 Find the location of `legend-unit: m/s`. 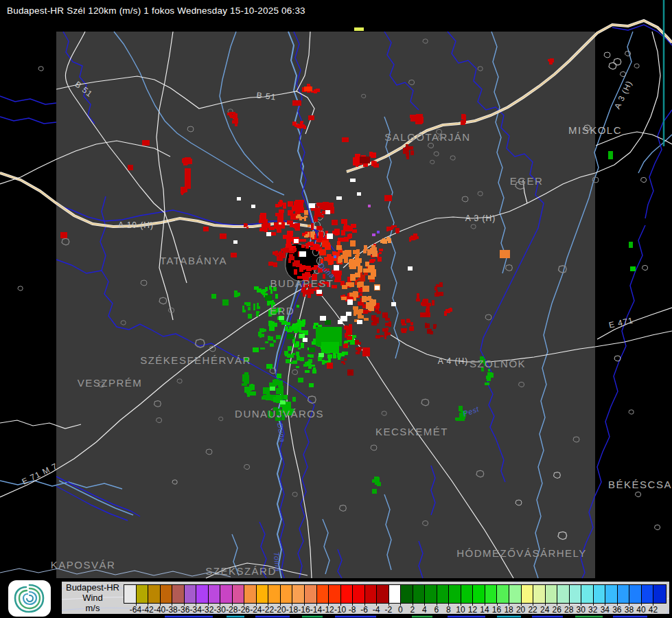

legend-unit: m/s is located at coordinates (93, 608).